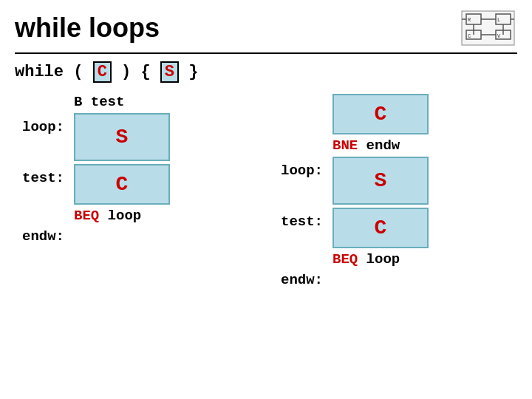  Describe the element at coordinates (122, 137) in the screenshot. I see `s-box-left: S` at that location.